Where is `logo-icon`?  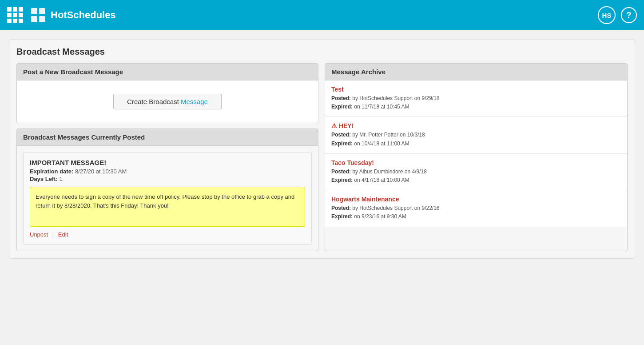
logo-icon is located at coordinates (38, 15).